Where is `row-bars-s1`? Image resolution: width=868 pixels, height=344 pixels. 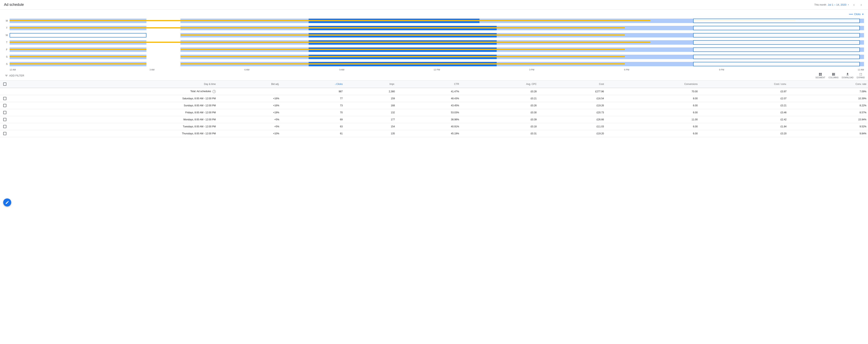 row-bars-s1 is located at coordinates (437, 57).